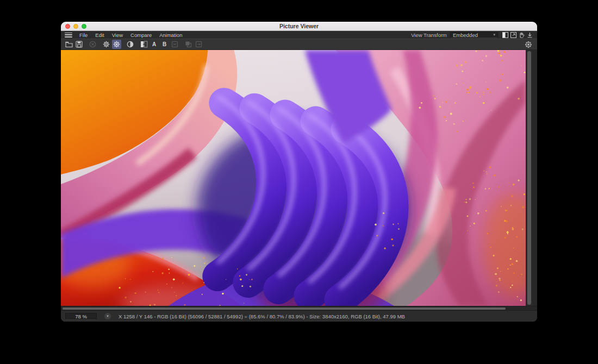 The height and width of the screenshot is (364, 598). What do you see at coordinates (175, 45) in the screenshot?
I see `swap-ab-button` at bounding box center [175, 45].